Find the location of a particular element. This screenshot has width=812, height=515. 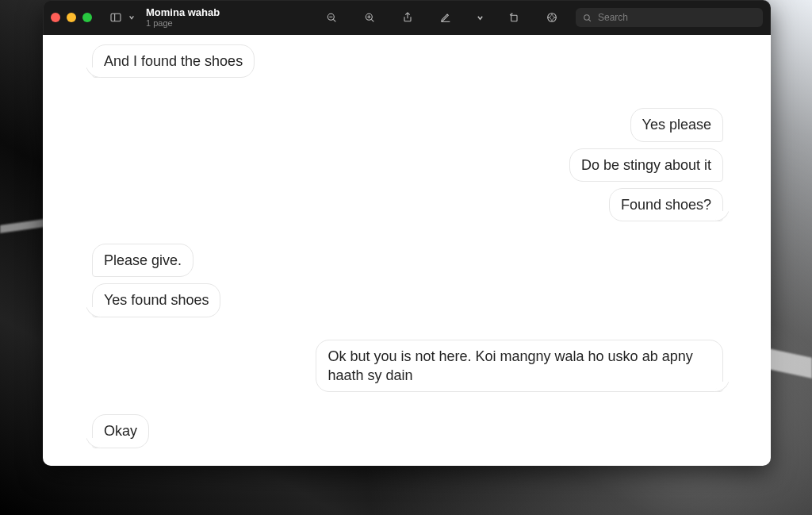

fullscreen-window-button is located at coordinates (87, 17).